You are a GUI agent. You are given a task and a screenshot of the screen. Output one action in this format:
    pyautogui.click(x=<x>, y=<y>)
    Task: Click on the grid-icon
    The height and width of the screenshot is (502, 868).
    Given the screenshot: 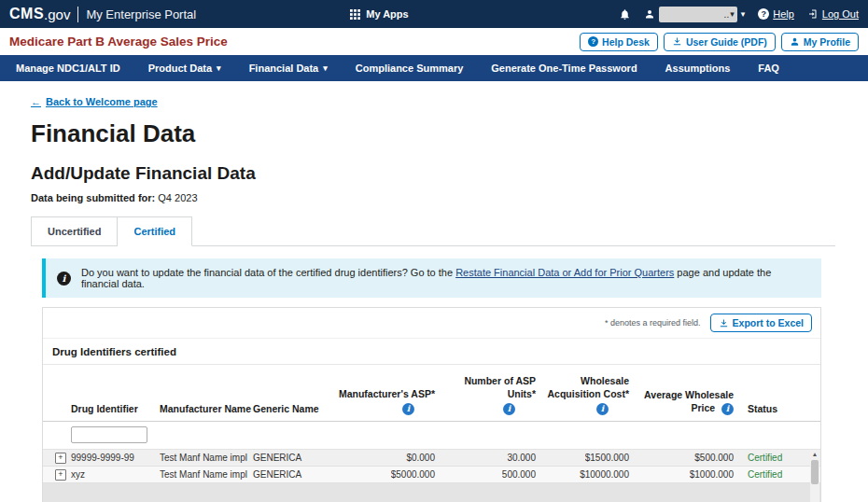 What is the action you would take?
    pyautogui.click(x=355, y=15)
    